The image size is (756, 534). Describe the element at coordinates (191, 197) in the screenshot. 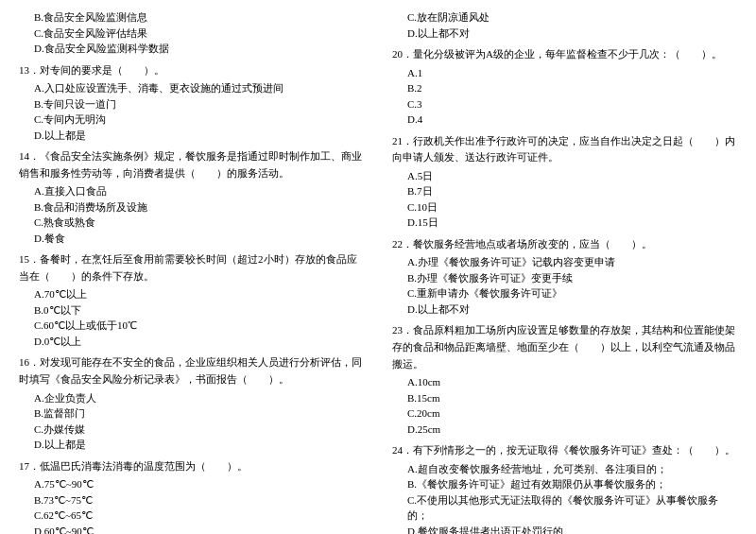

I see `question-14: 14．《食品安全法实施条例》规定，餐饮服务是指通过即时制作加工、商业销售和服务性…` at that location.